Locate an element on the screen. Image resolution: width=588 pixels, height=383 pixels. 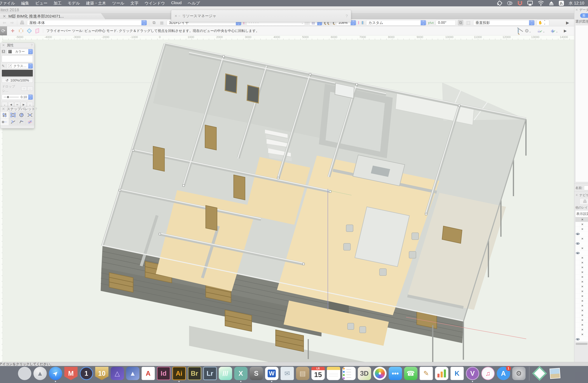
partial-app-icon is located at coordinates (25, 373).